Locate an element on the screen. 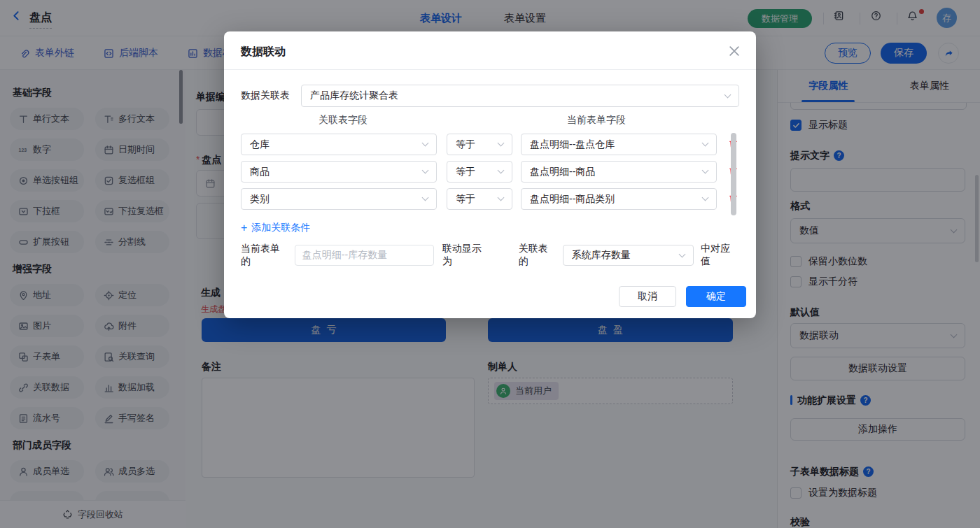 The height and width of the screenshot is (528, 980). linked-table-label: 数据关联表 is located at coordinates (265, 96).